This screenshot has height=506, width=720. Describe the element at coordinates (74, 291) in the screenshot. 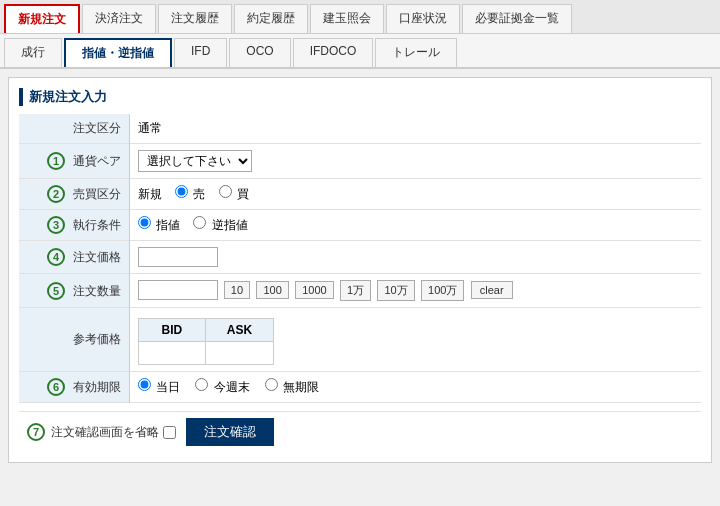

I see `order-qty-label: 5 注文数量` at that location.